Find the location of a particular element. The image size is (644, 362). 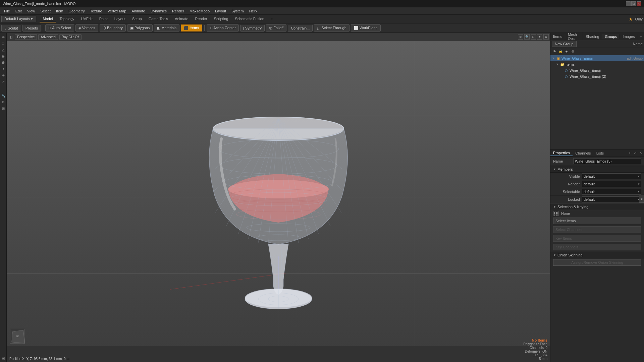

tab-items-panel: Items is located at coordinates (558, 37).